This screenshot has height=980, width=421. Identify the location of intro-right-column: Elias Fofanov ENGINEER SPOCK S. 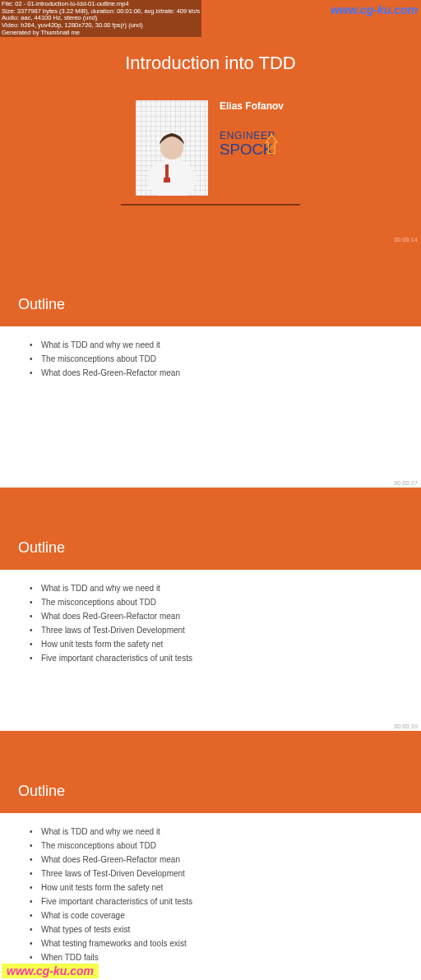
(252, 133).